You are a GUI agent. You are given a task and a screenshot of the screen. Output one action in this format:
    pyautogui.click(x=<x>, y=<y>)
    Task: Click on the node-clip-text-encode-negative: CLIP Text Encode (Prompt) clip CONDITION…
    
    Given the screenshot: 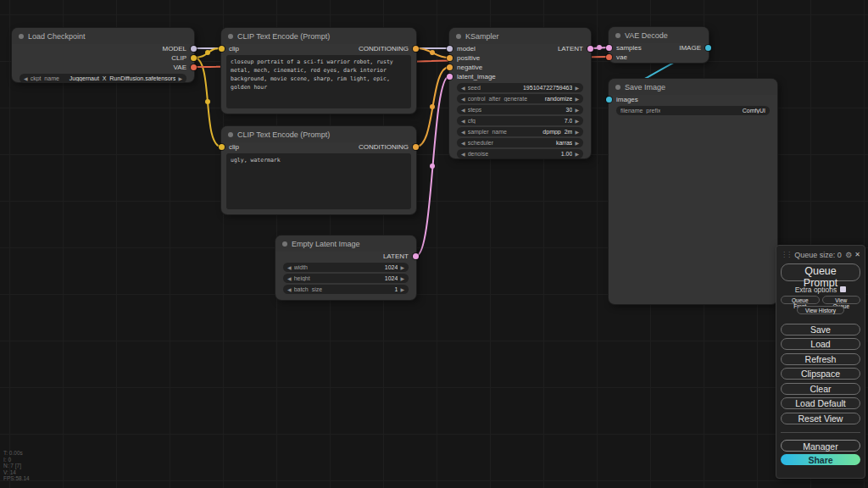 What is the action you would take?
    pyautogui.click(x=319, y=170)
    